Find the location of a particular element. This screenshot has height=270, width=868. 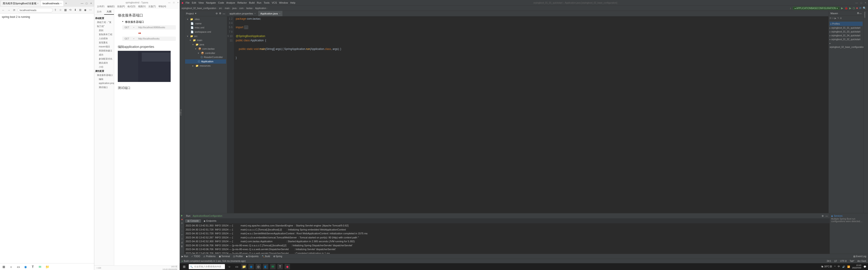

forward-icon: → is located at coordinates (9, 10).